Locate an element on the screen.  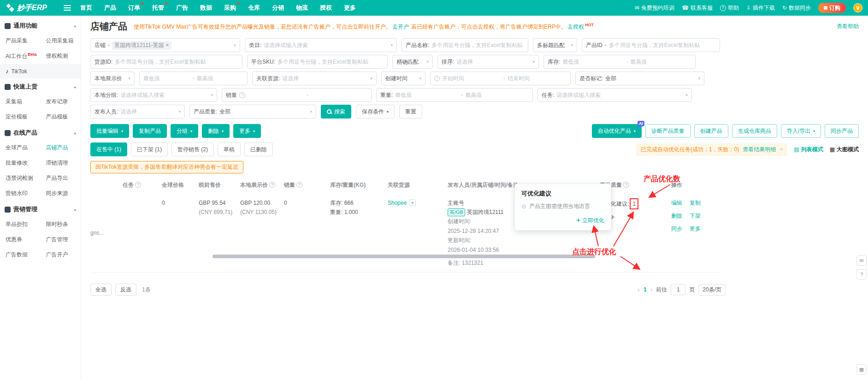
goto-page-input is located at coordinates (678, 290).